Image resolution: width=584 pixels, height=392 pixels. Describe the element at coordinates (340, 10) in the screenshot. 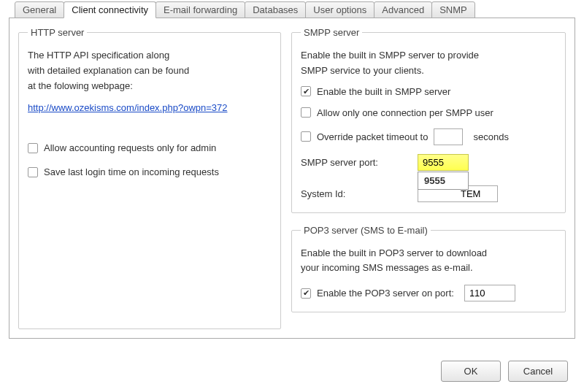

I see `tab-user-options: User options` at that location.